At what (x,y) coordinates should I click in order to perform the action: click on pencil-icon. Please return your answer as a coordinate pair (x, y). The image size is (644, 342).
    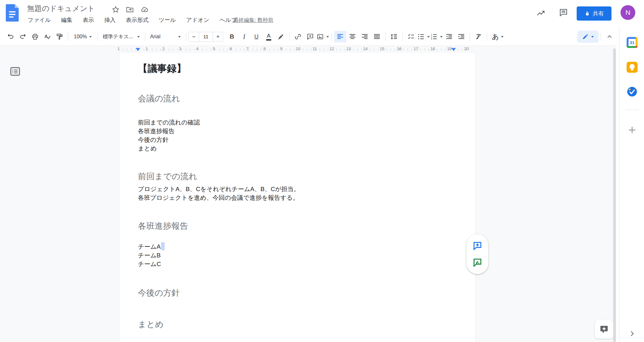
    Looking at the image, I should click on (585, 37).